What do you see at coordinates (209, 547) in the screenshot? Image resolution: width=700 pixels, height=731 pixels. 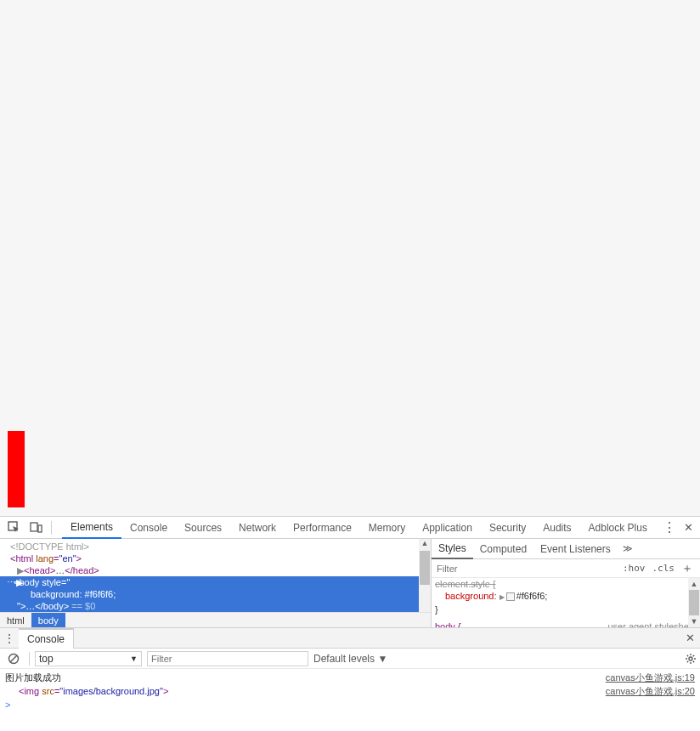 I see `dom-doctype: <!DOCTYPE html>` at bounding box center [209, 547].